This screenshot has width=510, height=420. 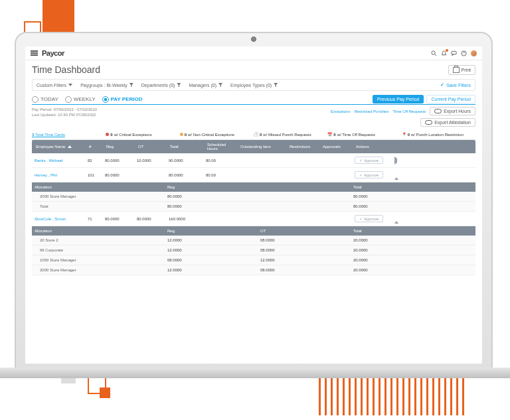 What do you see at coordinates (35, 53) in the screenshot?
I see `menu-icon` at bounding box center [35, 53].